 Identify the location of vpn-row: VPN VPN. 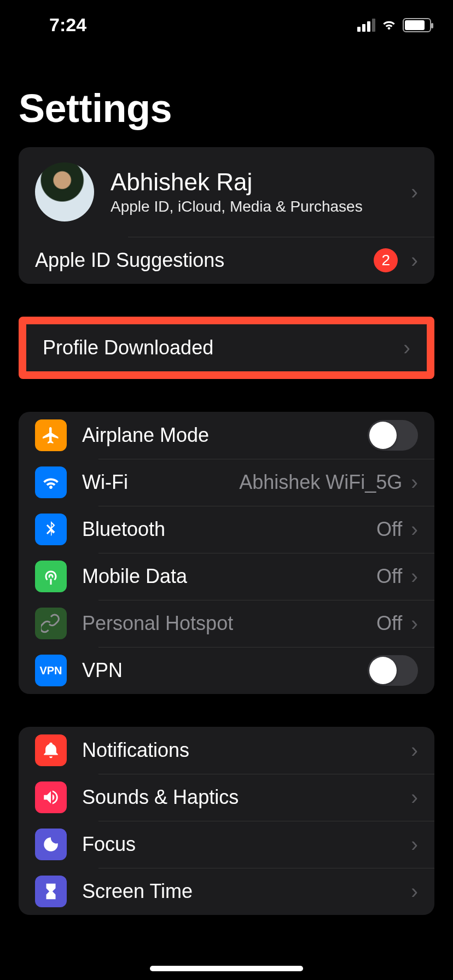
(226, 670).